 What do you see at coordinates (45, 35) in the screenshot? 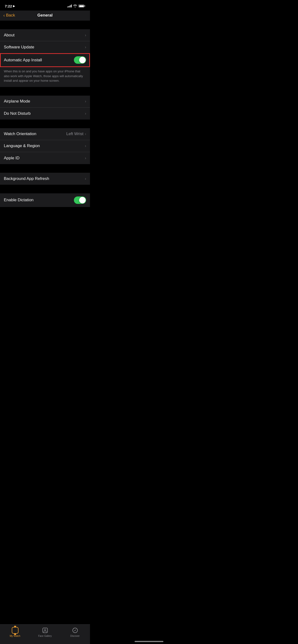
I see `about-row: About ›` at bounding box center [45, 35].